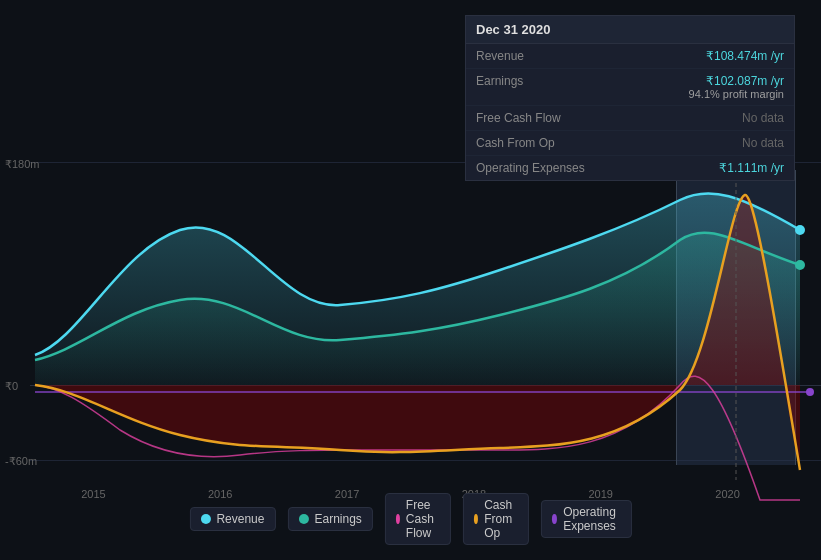 The width and height of the screenshot is (821, 560). Describe the element at coordinates (592, 519) in the screenshot. I see `legend-label-opex: Operating Expenses` at that location.